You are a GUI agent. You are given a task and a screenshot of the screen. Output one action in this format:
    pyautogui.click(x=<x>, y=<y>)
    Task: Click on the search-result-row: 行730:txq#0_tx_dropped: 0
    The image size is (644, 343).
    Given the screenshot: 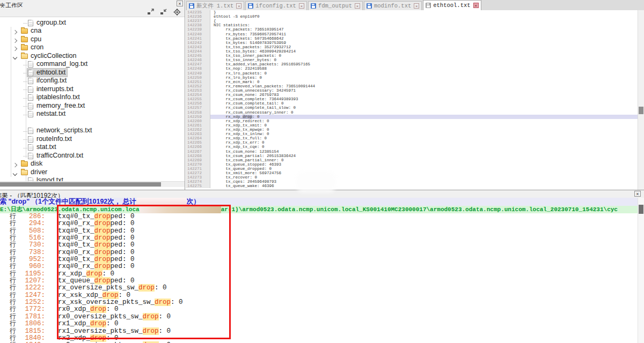 What is the action you would take?
    pyautogui.click(x=319, y=244)
    